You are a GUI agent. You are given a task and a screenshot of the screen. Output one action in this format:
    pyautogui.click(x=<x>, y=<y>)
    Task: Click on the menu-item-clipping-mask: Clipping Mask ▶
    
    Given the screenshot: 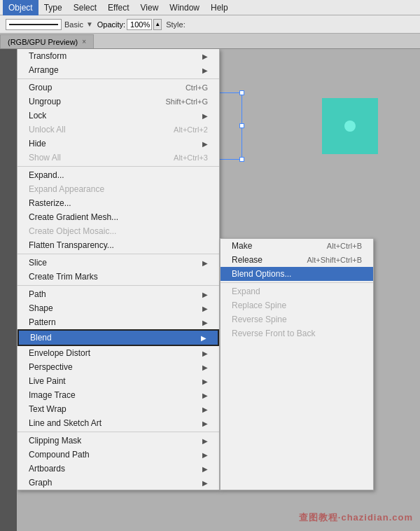 What is the action you would take?
    pyautogui.click(x=118, y=441)
    